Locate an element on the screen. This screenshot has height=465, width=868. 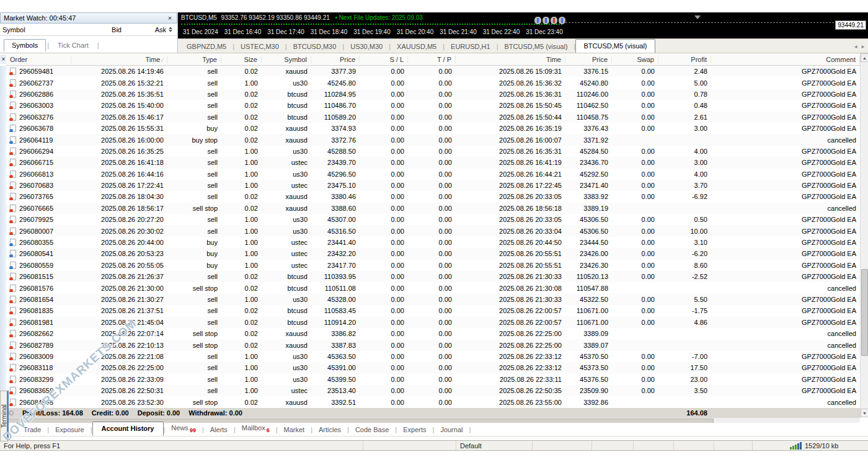
cell-price: 45399.50 is located at coordinates (335, 379).